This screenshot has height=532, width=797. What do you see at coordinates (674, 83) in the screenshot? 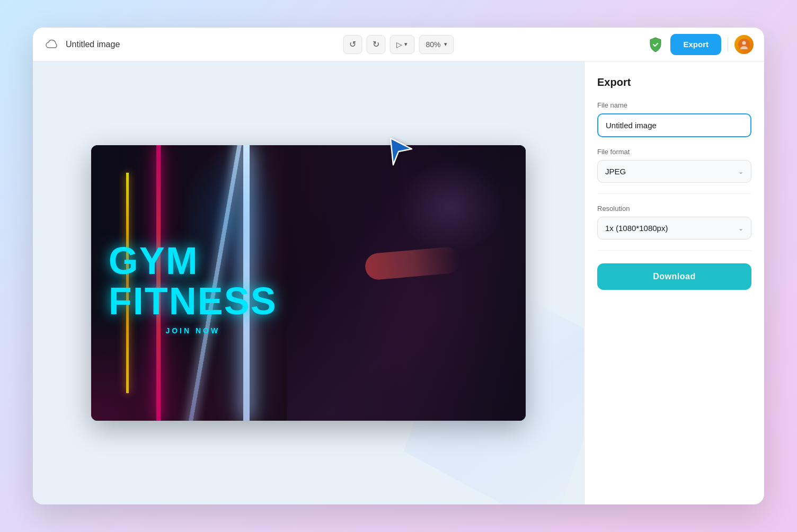
I see `panel-title: Export` at bounding box center [674, 83].